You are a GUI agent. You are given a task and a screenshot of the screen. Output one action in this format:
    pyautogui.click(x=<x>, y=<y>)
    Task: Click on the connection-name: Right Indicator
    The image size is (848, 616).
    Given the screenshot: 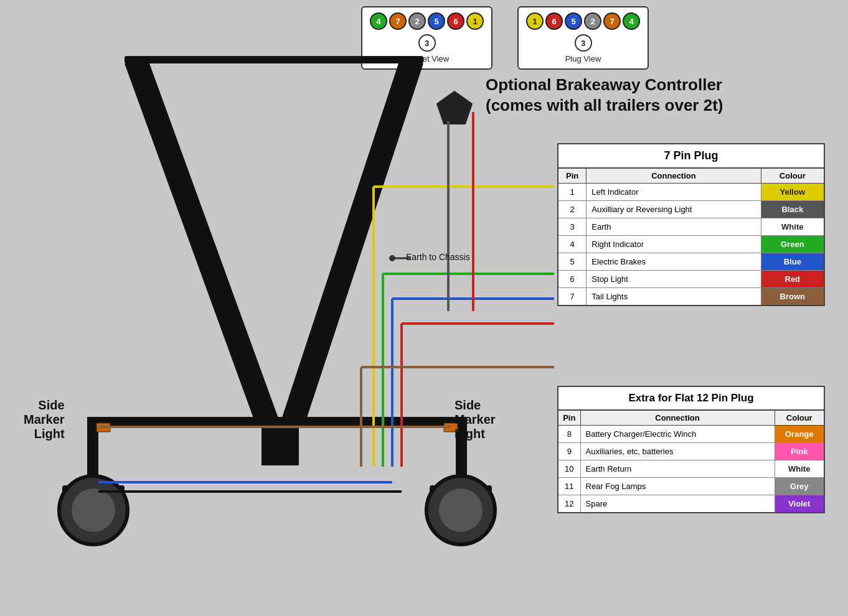 What is the action you would take?
    pyautogui.click(x=674, y=245)
    